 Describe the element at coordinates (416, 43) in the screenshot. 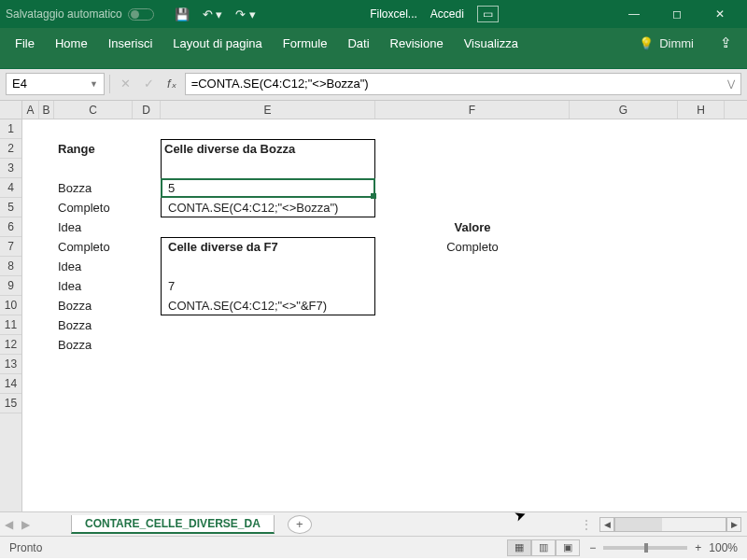

I see `tab-review: Revisione` at that location.